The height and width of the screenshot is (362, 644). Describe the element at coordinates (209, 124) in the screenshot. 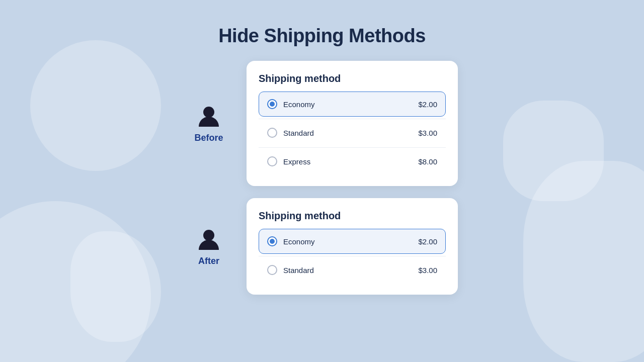

I see `before-user-block: Before` at that location.